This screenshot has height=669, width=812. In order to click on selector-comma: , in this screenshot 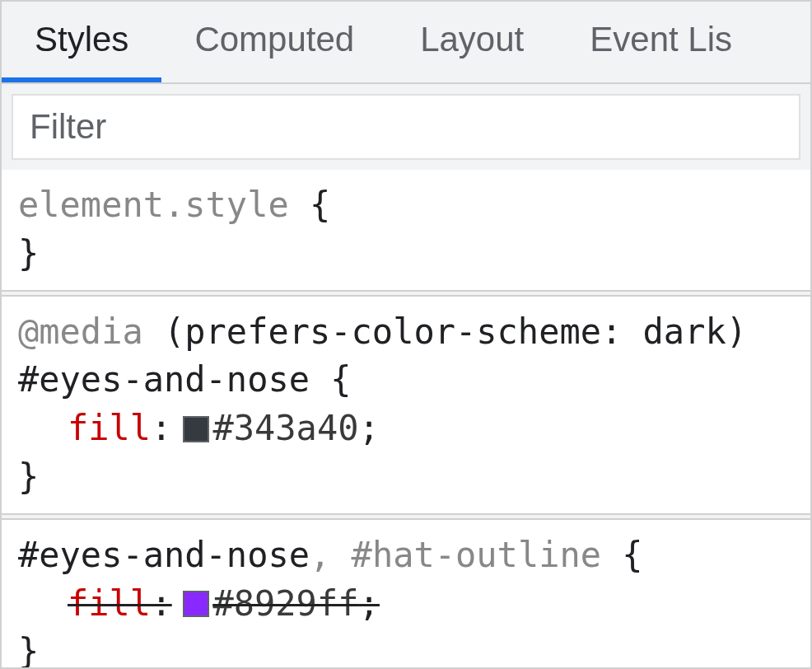, I will do `click(331, 555)`.